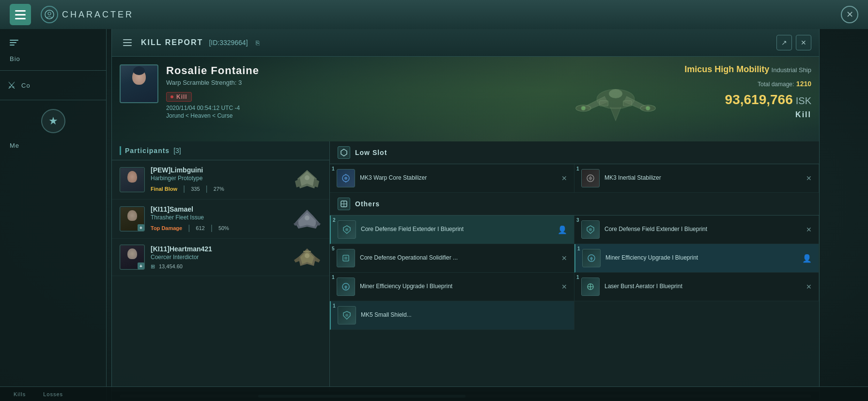 The height and width of the screenshot is (401, 868). I want to click on fitting-item-miner-eff-2: 1 Miner Efficiency Upgrade I Blueprint ✕, so click(452, 287).